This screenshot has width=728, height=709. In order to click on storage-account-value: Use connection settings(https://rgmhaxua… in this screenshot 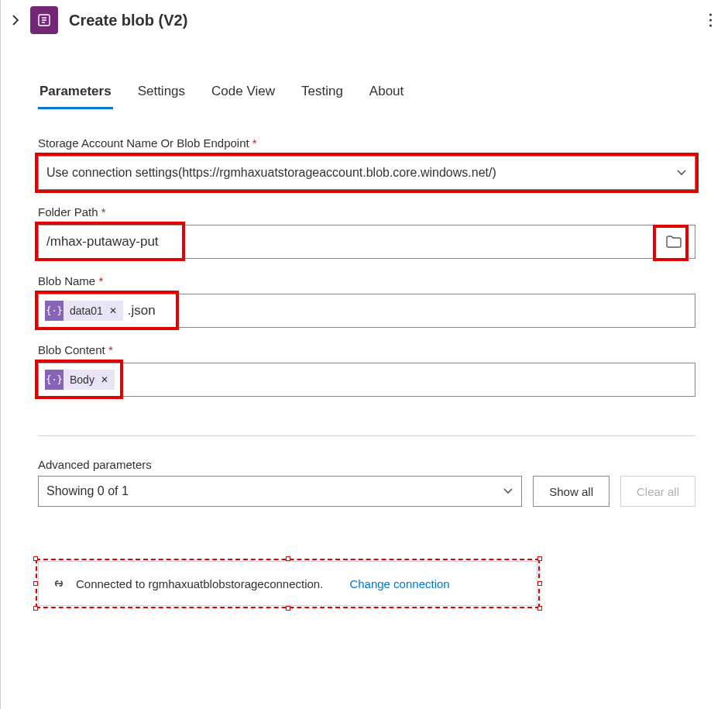, I will do `click(361, 173)`.